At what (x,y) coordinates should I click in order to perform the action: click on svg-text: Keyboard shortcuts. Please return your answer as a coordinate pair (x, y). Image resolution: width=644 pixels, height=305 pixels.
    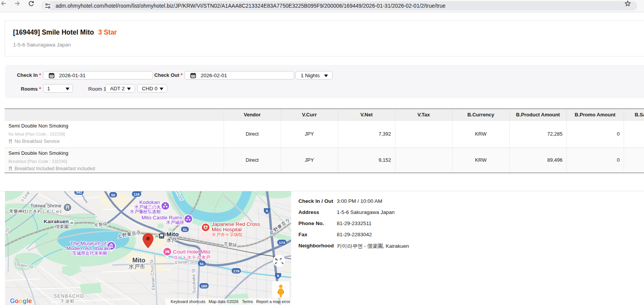
    Looking at the image, I should click on (188, 302).